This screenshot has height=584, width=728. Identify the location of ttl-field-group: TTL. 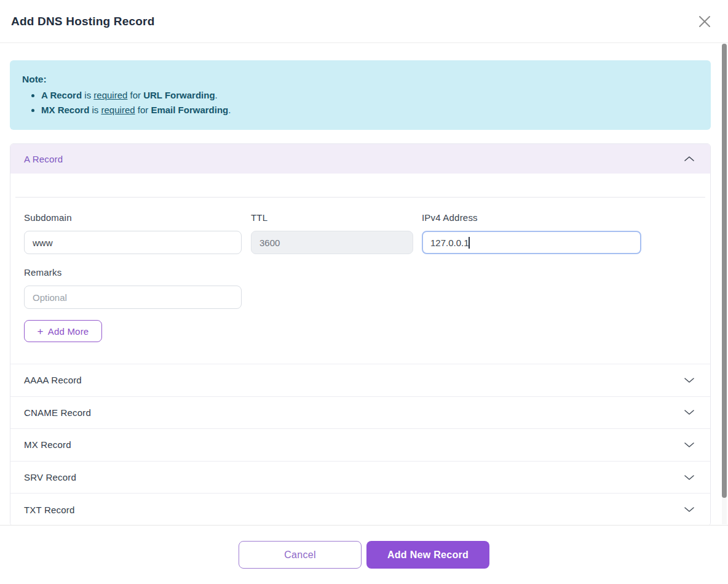
(336, 233).